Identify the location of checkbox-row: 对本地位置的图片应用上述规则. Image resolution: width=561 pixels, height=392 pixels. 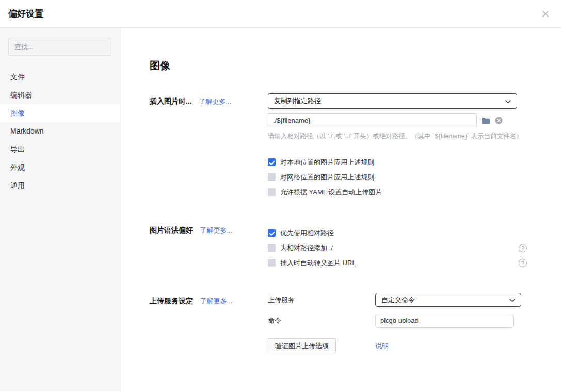
(397, 162).